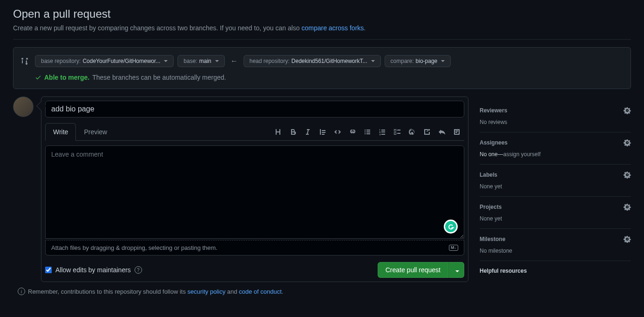  What do you see at coordinates (353, 132) in the screenshot?
I see `link-icon` at bounding box center [353, 132].